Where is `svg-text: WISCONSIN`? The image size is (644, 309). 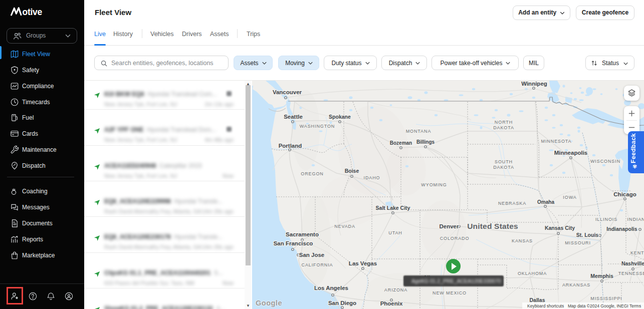 svg-text: WISCONSIN is located at coordinates (605, 161).